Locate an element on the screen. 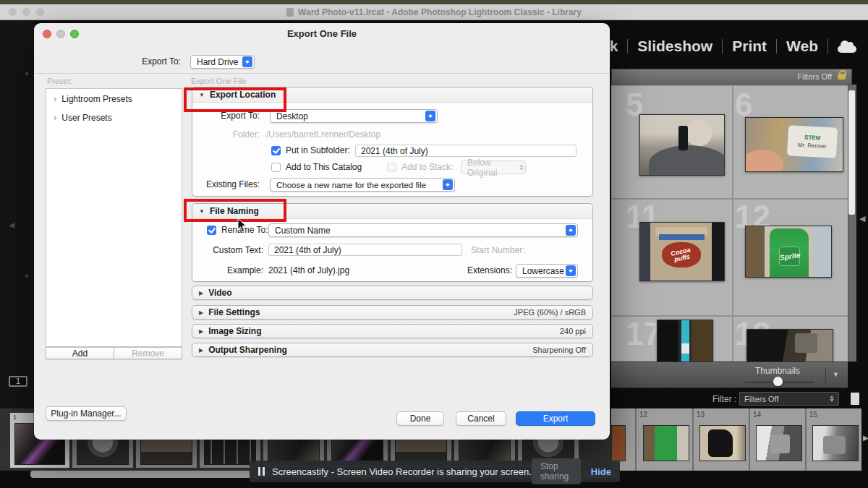  toolbar-chevron-icon: ▼ is located at coordinates (836, 374).